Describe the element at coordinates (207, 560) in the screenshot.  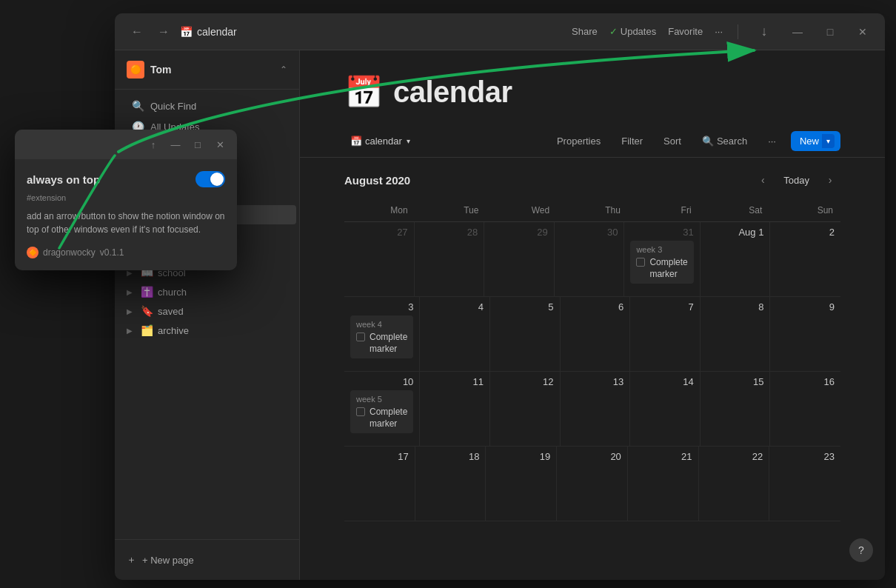
I see `new-page-button: ＋ + New page` at that location.